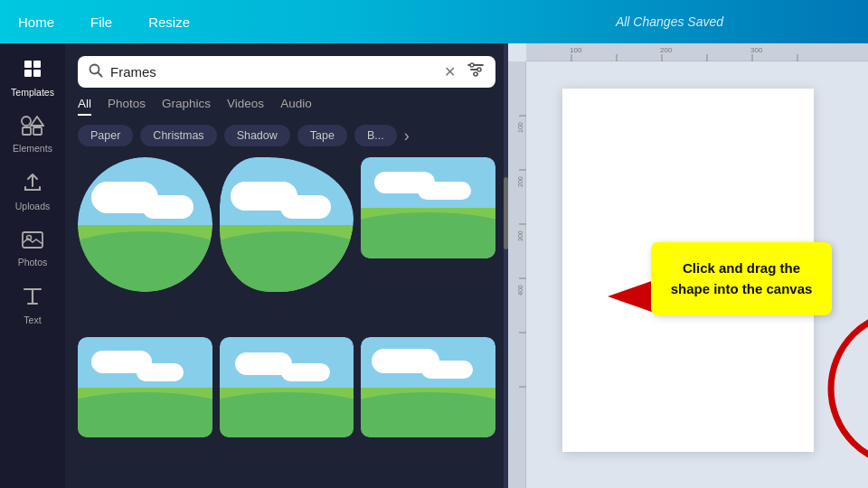 The image size is (868, 488). I want to click on chips-row: Paper Christmas Shadow Tape B... ›, so click(287, 136).